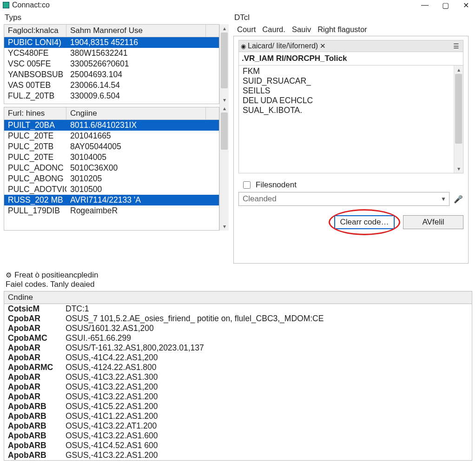 The image size is (476, 476). I want to click on mic-icon: 🎤, so click(458, 199).